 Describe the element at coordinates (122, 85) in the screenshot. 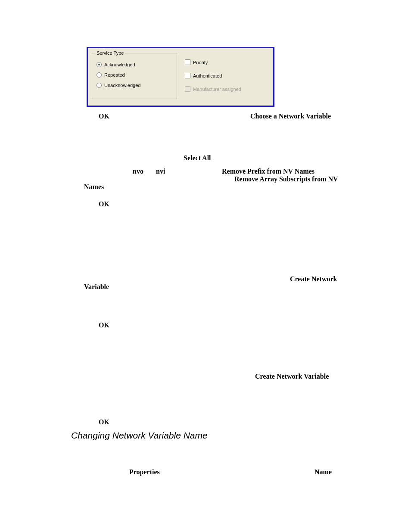

I see `radio-label: Unacknowledged` at that location.